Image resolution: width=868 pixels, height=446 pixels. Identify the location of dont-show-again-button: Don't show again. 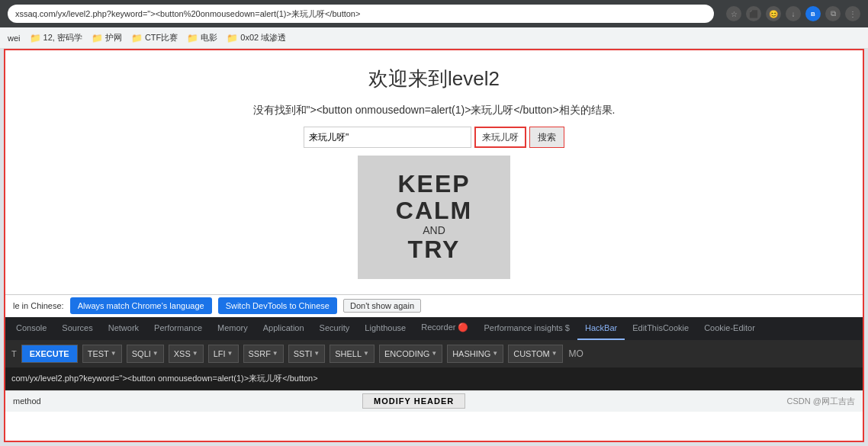
(382, 306).